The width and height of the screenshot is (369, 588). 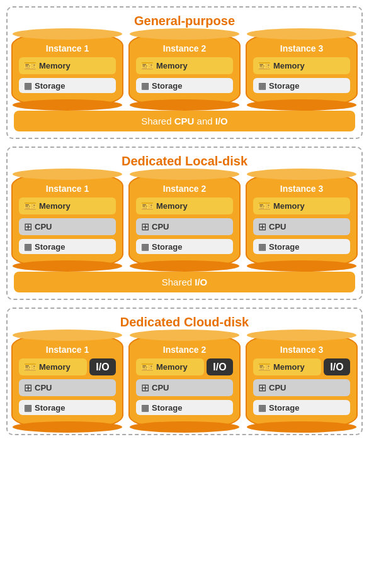 I want to click on cpu-icon-cloud-2: ⊞, so click(x=145, y=387).